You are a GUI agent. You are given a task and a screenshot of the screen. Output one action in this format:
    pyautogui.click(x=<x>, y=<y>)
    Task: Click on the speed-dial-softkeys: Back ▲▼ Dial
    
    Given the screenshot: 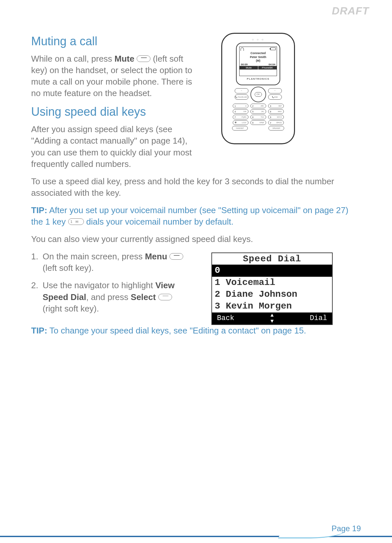 What is the action you would take?
    pyautogui.click(x=272, y=318)
    